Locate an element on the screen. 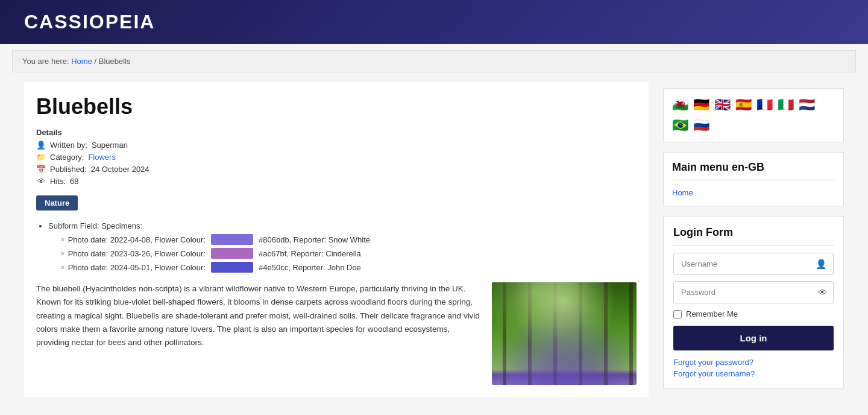 Image resolution: width=868 pixels, height=415 pixels. flag-russia: 🇷🇺 is located at coordinates (702, 125).